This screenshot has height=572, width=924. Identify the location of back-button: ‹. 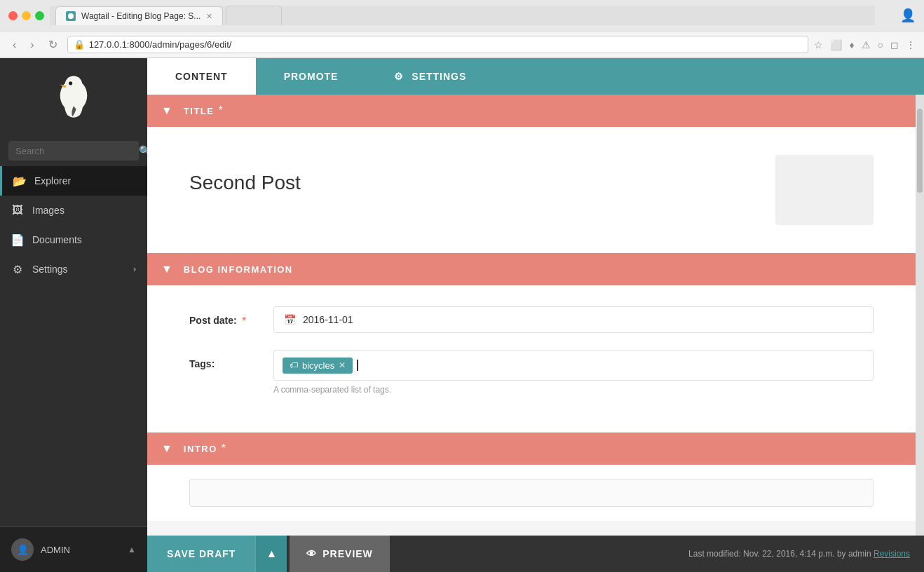
(14, 45).